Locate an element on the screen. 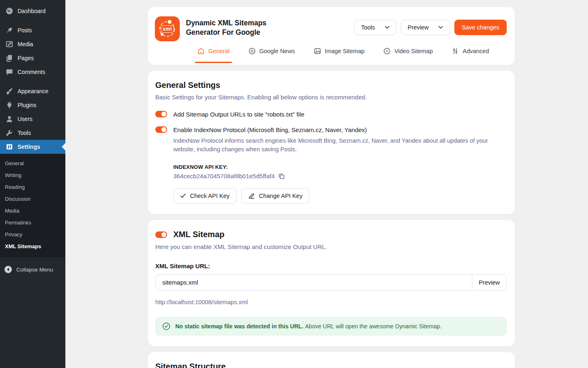 This screenshot has width=588, height=368. sidebar-item-plugins: Plugins is located at coordinates (33, 105).